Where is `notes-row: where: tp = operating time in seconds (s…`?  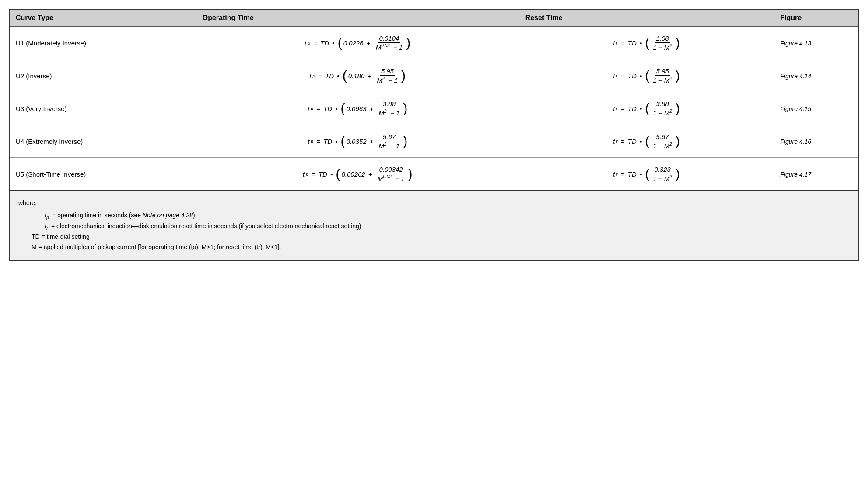
notes-row: where: tp = operating time in seconds (s… is located at coordinates (434, 226).